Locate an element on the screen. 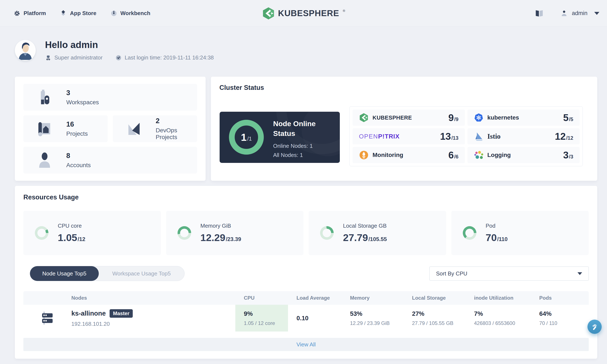  projects-icon is located at coordinates (45, 129).